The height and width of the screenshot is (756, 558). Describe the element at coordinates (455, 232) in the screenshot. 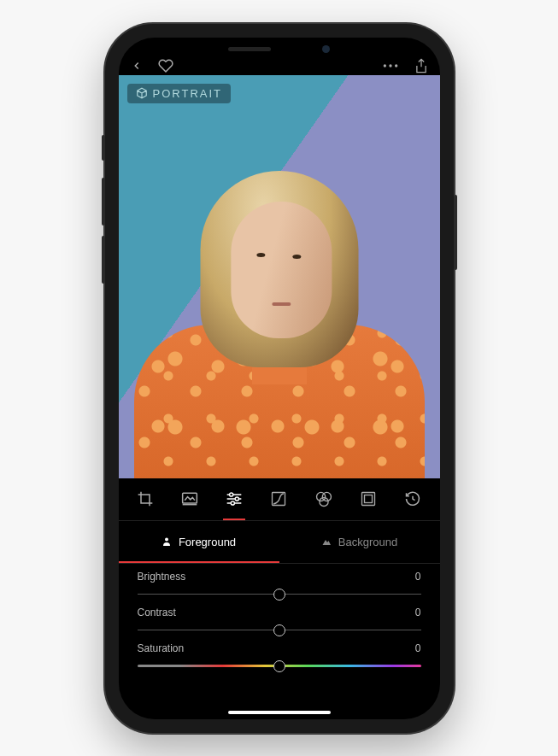

I see `power-button` at that location.